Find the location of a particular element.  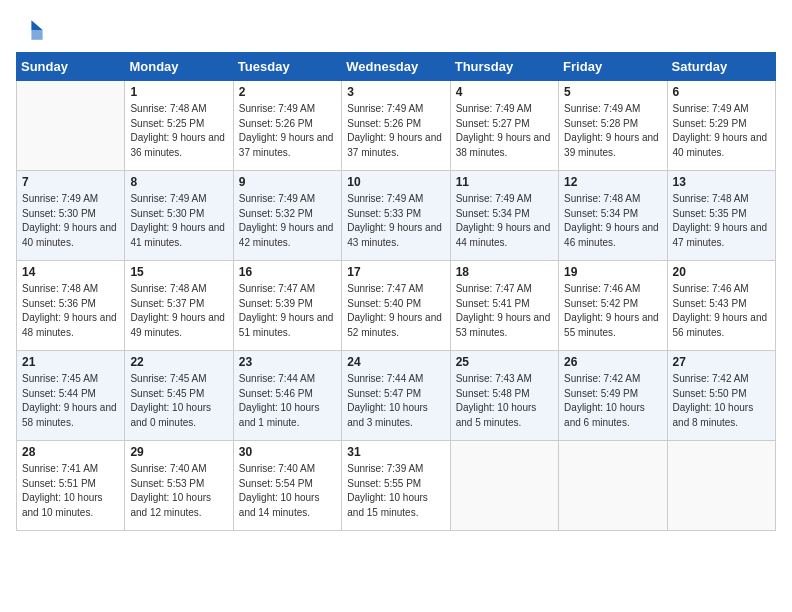

day-number: 3 is located at coordinates (396, 92).